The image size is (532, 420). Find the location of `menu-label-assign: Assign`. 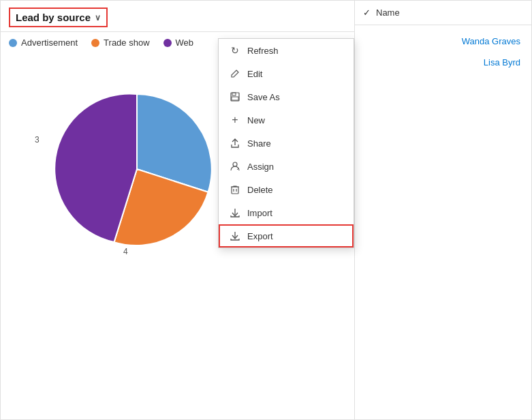

menu-label-assign: Assign is located at coordinates (260, 166).